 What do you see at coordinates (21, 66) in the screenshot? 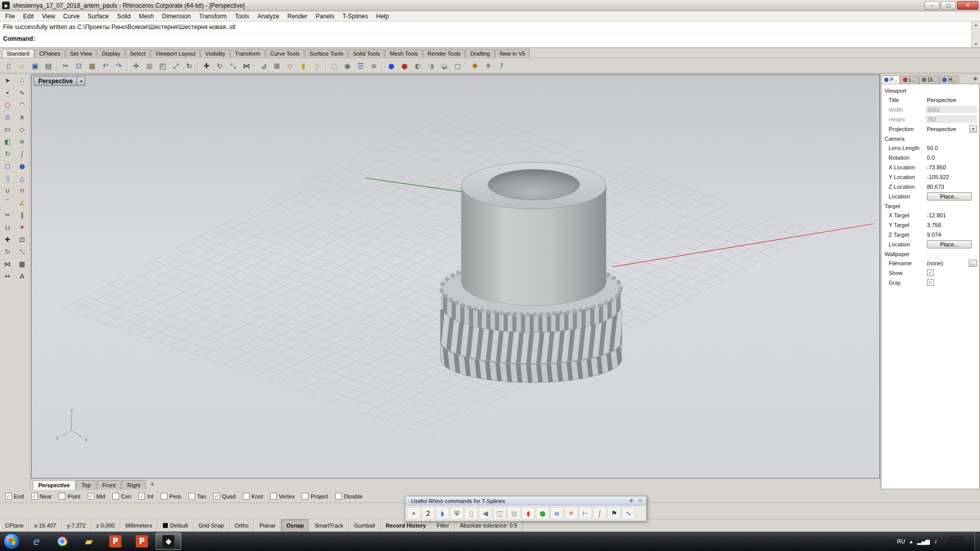
I see `open-file-button: ▱` at bounding box center [21, 66].